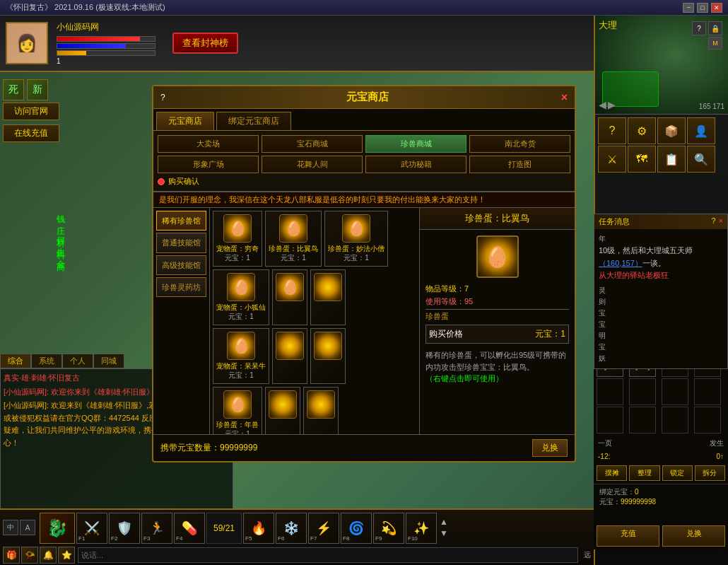  I want to click on item-cell-3: 🥚 珍兽蛋：妙法小僧 元宝：1, so click(356, 239).